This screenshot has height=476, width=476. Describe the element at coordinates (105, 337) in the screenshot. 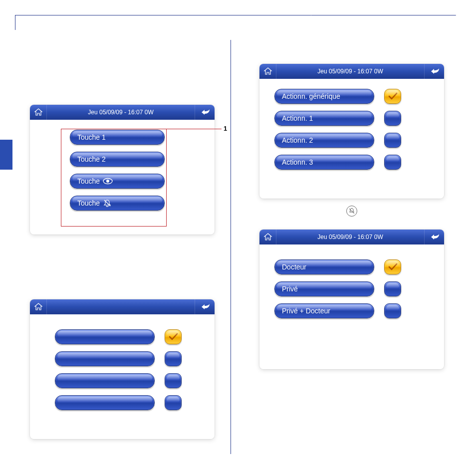

I see `option-1-button` at that location.